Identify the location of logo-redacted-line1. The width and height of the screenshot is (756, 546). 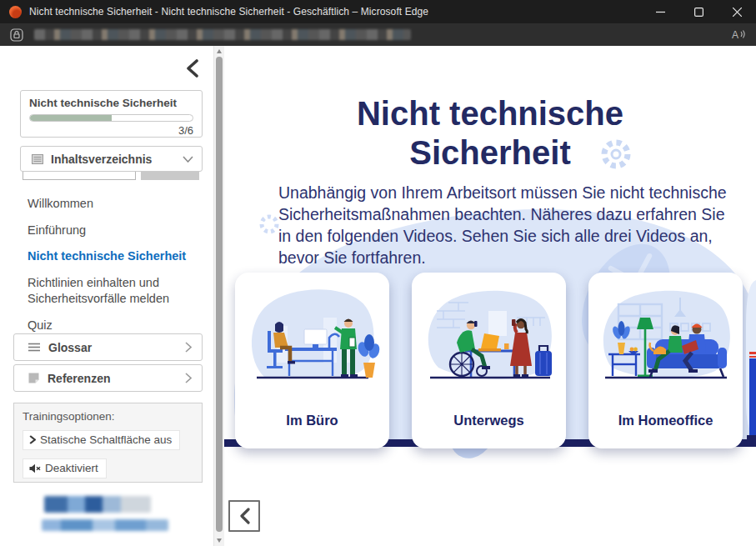
(98, 504).